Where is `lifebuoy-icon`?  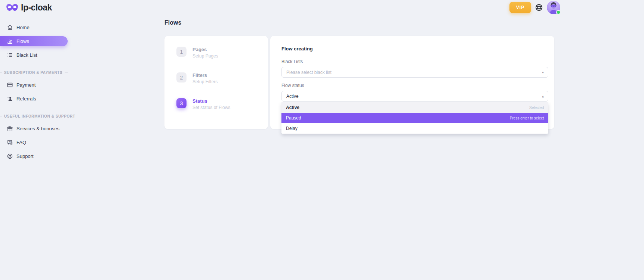 lifebuoy-icon is located at coordinates (10, 156).